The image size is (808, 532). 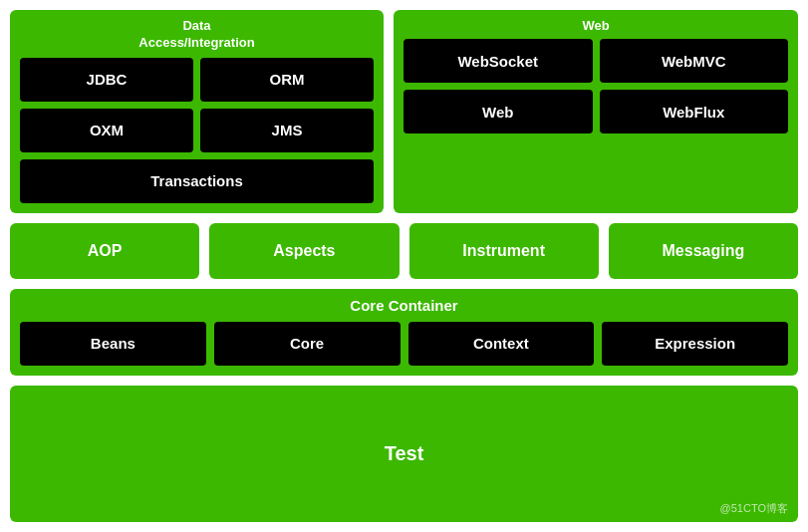 I want to click on instrument-box: Instrument, so click(x=504, y=251).